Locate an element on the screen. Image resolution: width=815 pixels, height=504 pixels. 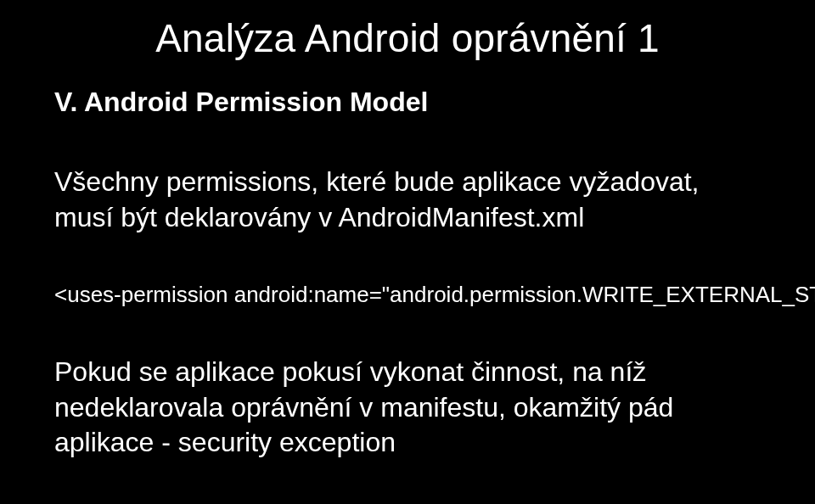
paragraph-permissions-declare: Všechny permissions, které bude aplikace… is located at coordinates (408, 200).